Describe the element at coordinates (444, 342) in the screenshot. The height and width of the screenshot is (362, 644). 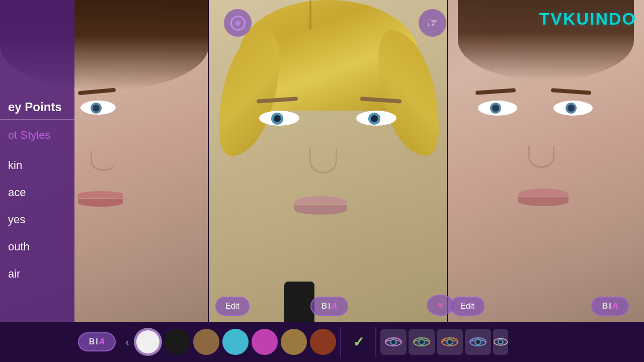
I see `eye-style-icons` at that location.